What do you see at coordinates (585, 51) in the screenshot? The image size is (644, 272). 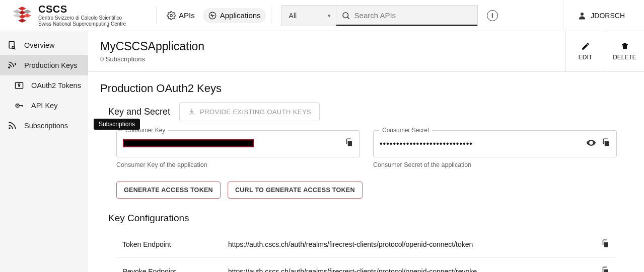 I see `edit-button: EDIT` at bounding box center [585, 51].